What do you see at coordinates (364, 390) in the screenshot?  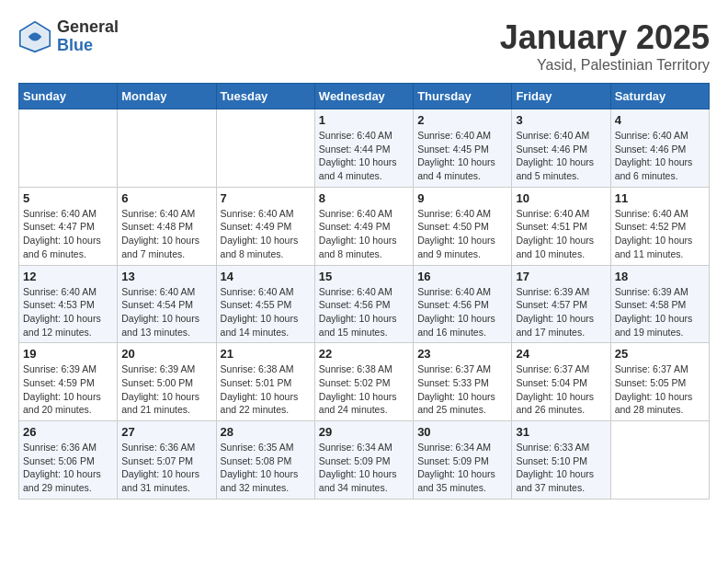 I see `day-info: Sunrise: 6:38 AM Sunset: 5:02 PM Dayligh…` at bounding box center [364, 390].